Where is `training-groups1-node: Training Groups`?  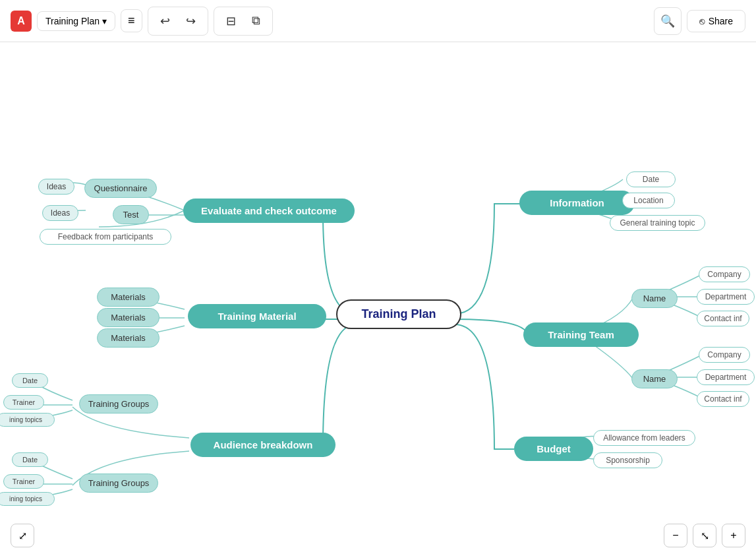
training-groups1-node: Training Groups is located at coordinates (119, 404).